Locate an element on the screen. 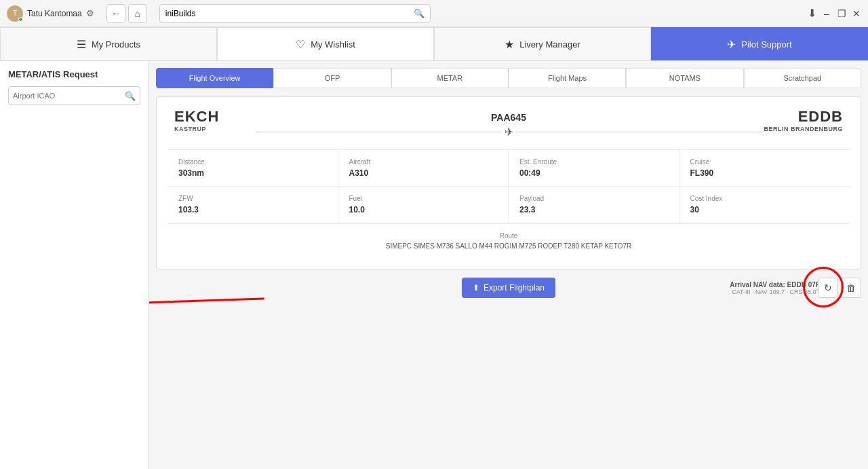  nav-tabs: ☰ My Products ♡ My Wishlist ★ Livery Man… is located at coordinates (434, 44).